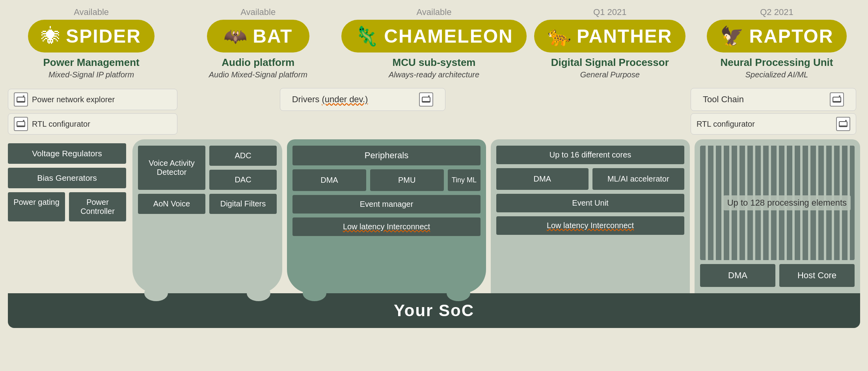 The image size is (868, 371). Describe the element at coordinates (258, 12) in the screenshot. I see `bat-availability: Available` at that location.